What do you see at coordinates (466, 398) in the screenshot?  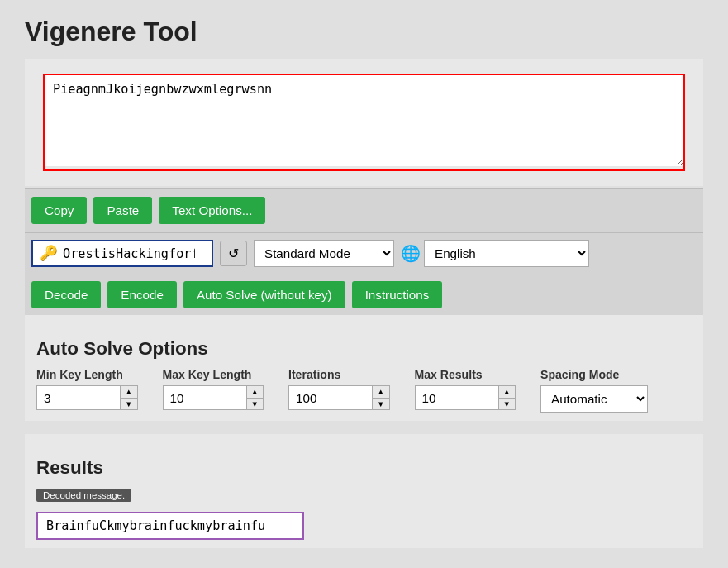 I see `max-results-spinner: ▲ ▼` at bounding box center [466, 398].